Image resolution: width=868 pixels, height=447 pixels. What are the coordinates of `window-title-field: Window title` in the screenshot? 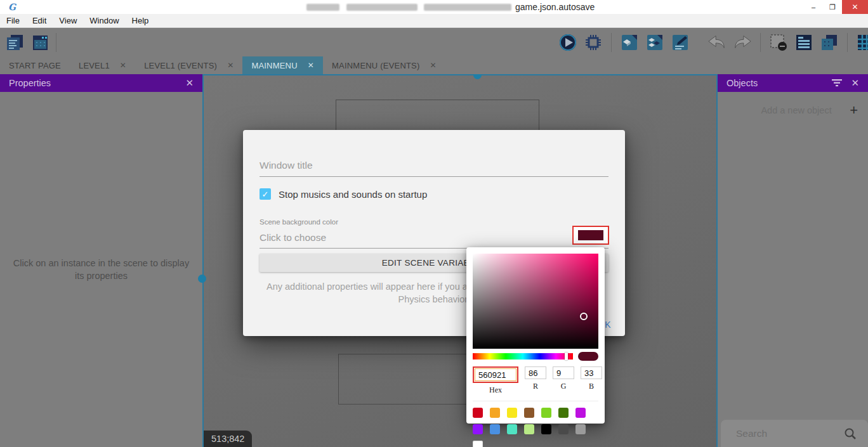 It's located at (286, 165).